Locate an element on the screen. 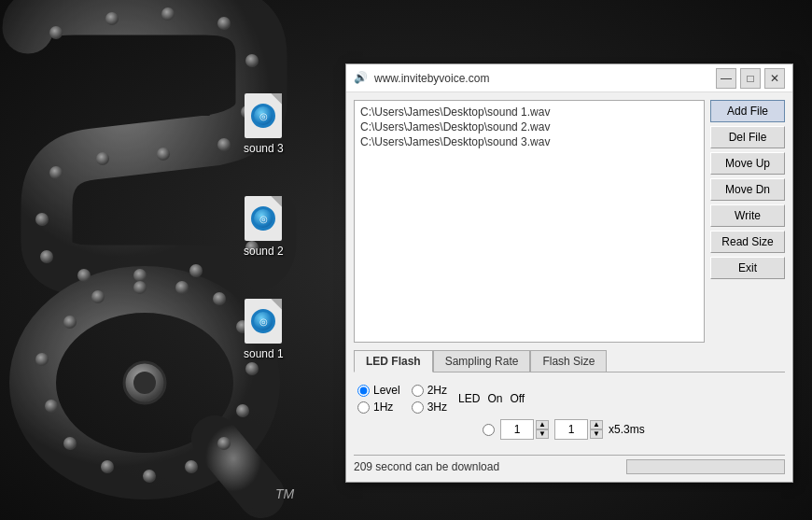  tab-sampling-rate: Sampling Rate is located at coordinates (482, 360).